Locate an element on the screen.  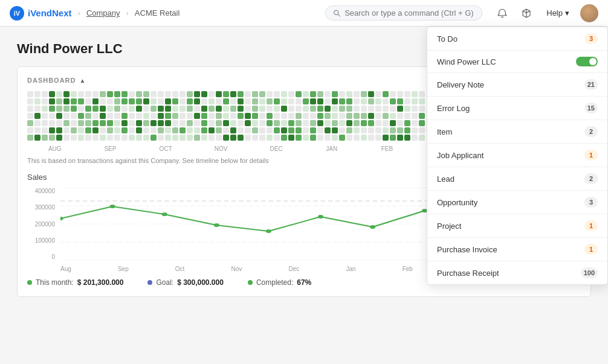
app-logo: iV iVendNext is located at coordinates (41, 13).